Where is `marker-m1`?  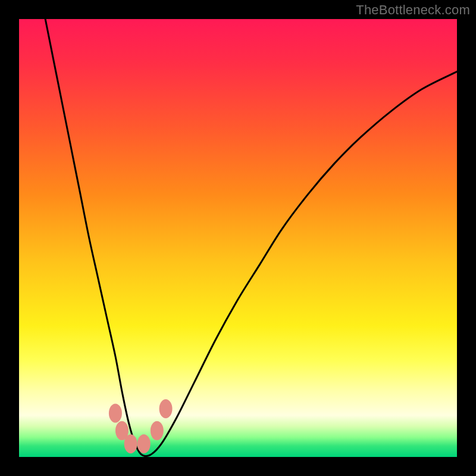
marker-m1 is located at coordinates (115, 413).